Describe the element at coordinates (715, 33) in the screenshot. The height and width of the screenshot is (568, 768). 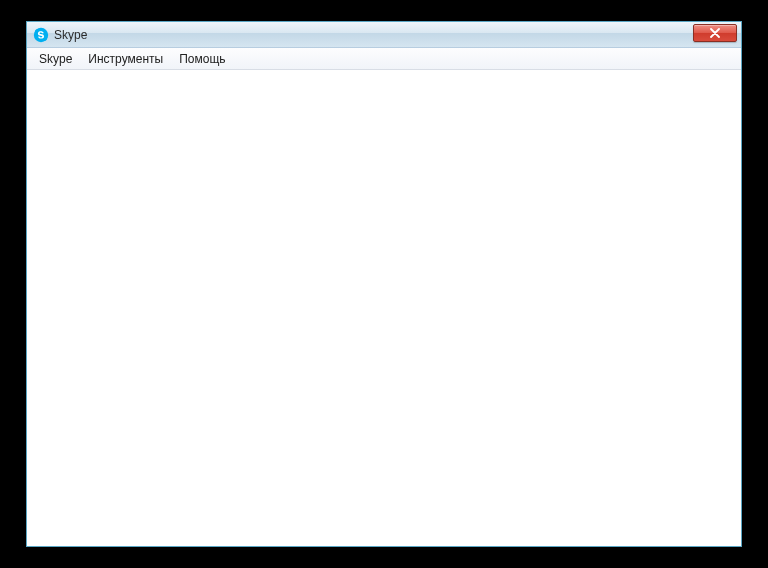
I see `close-icon` at that location.